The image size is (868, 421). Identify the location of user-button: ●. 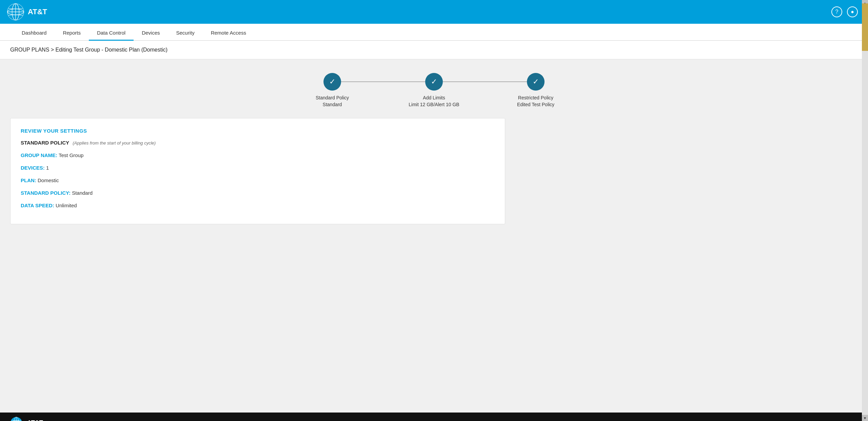
(852, 12).